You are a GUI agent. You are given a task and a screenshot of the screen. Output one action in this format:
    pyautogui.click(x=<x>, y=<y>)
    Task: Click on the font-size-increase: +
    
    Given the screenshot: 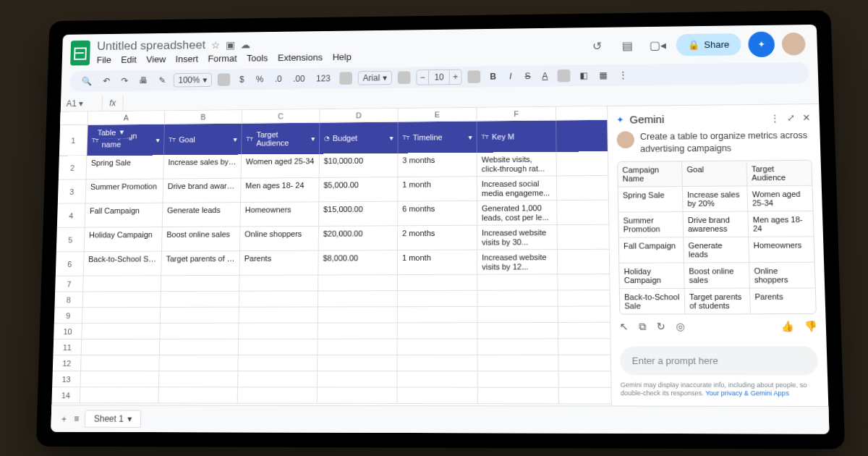 What is the action you would take?
    pyautogui.click(x=456, y=77)
    